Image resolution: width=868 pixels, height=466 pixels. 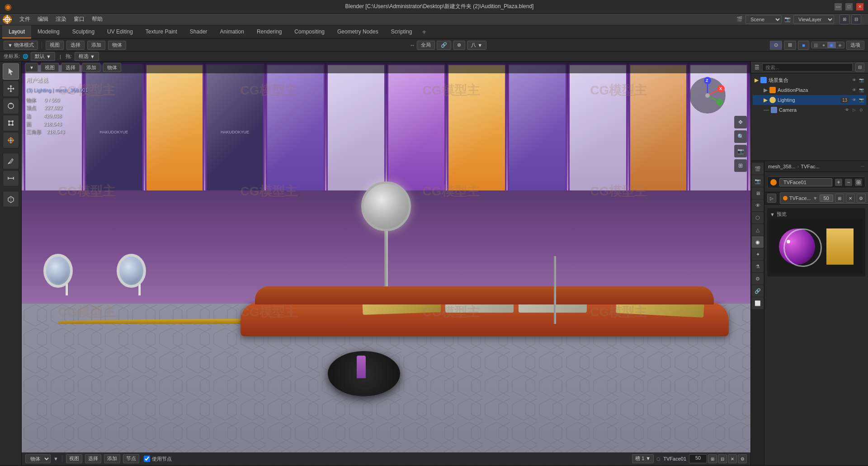 I want to click on vb-view: 视图, so click(x=74, y=459).